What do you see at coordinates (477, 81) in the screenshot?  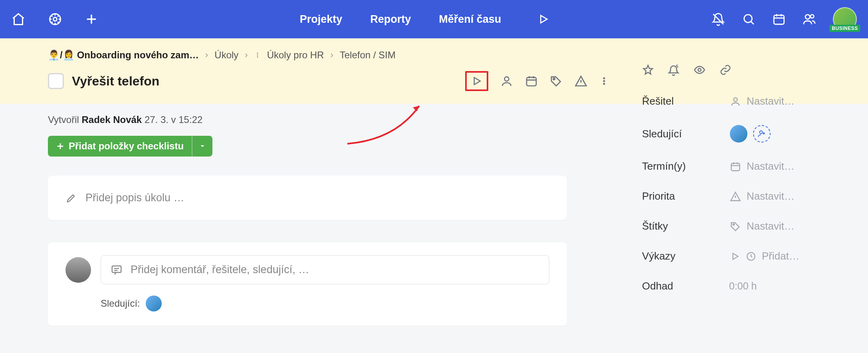 I see `start-timer-button` at bounding box center [477, 81].